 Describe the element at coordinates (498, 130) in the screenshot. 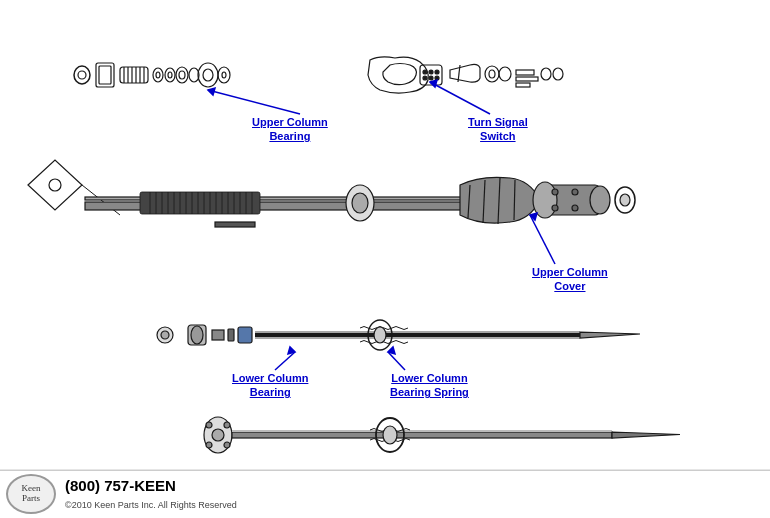

I see `turn-signal-switch-label: Turn Signal Switch` at that location.